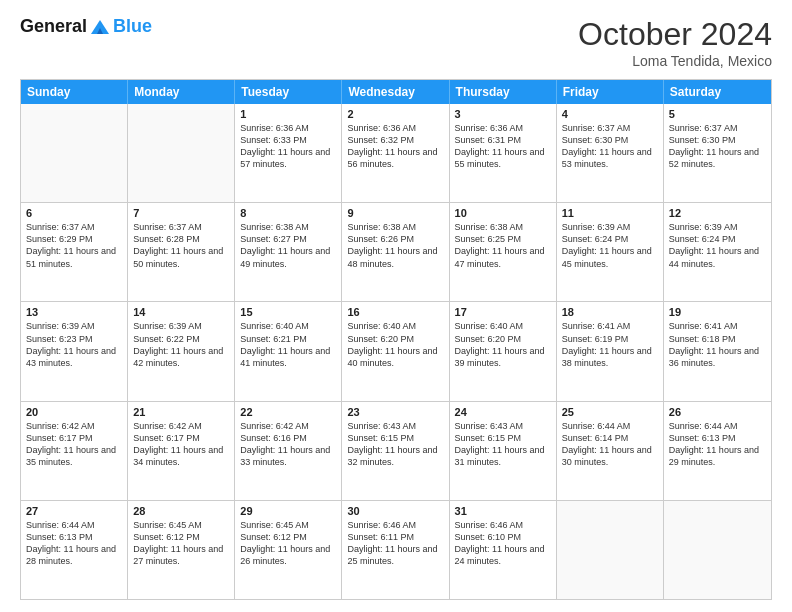  I want to click on day-cell-21: 21Sunrise: 6:42 AM Sunset: 6:17 PM Dayli…, so click(182, 451).